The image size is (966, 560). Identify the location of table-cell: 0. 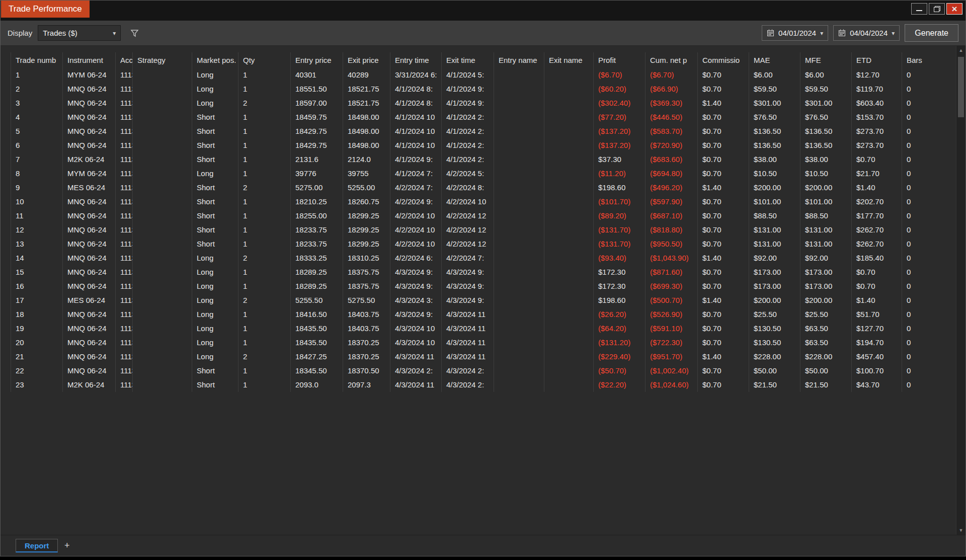
(929, 131).